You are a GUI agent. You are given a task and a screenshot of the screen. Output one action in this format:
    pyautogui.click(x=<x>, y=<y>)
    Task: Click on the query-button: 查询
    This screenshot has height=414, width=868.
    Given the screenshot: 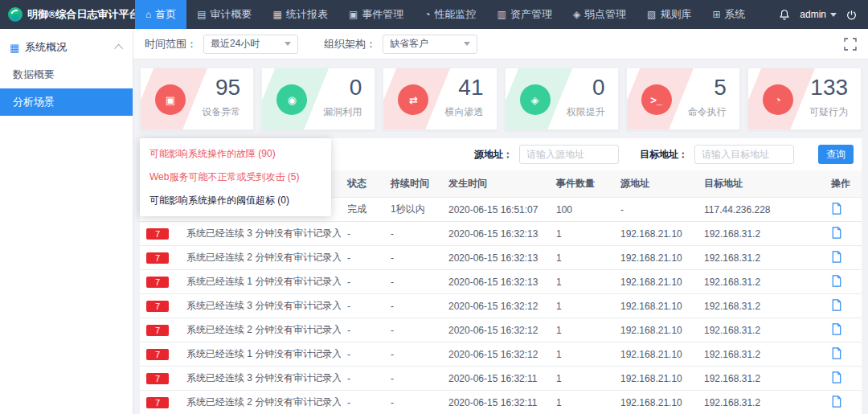 What is the action you would take?
    pyautogui.click(x=836, y=154)
    